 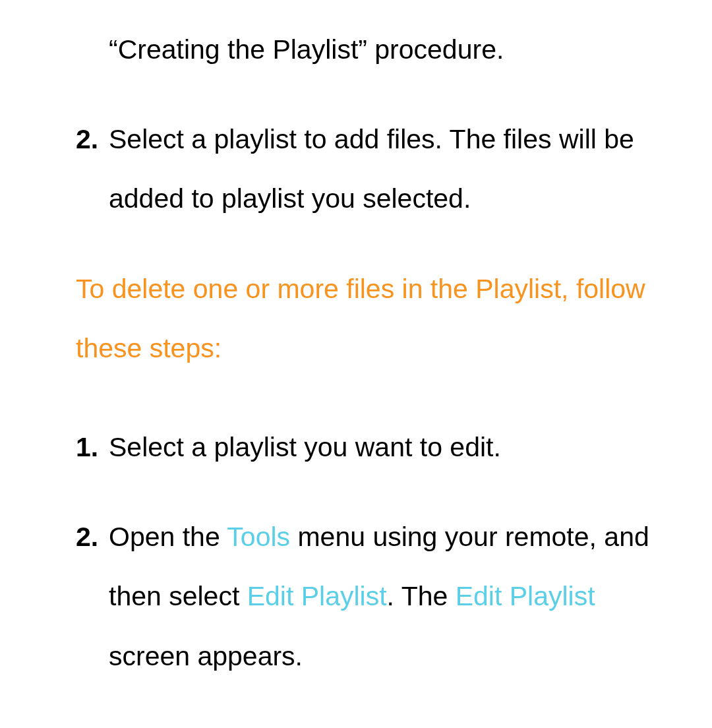 I want to click on edit-playlist-label-2: Edit Playlist, so click(x=525, y=596).